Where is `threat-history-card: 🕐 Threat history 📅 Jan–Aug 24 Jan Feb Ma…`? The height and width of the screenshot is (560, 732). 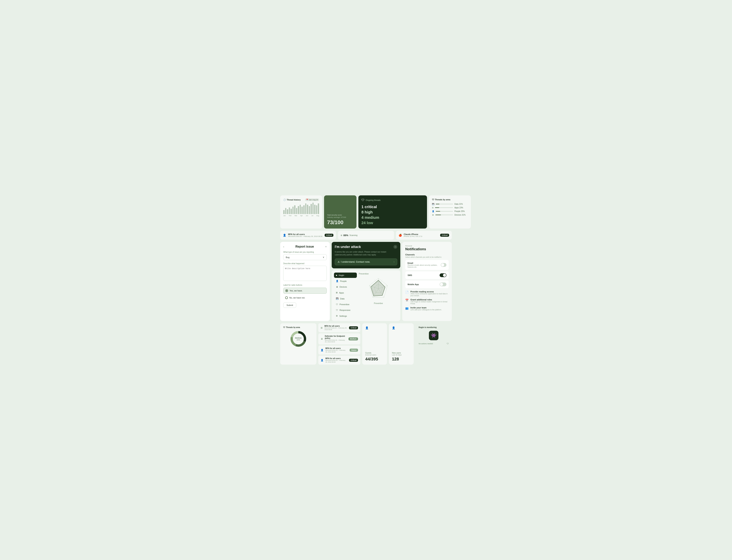 threat-history-card: 🕐 Threat history 📅 Jan–Aug 24 Jan Feb Ma… is located at coordinates (301, 212).